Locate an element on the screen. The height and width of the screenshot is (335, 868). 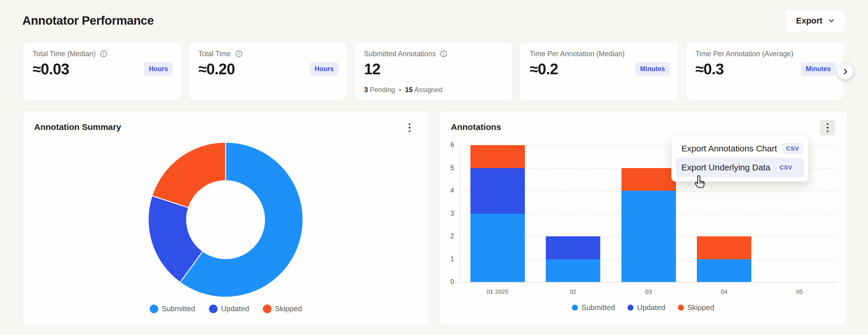
stat-card-submitted-annotations: Submitted Annotations 12 3 Pending 15 As… is located at coordinates (433, 71).